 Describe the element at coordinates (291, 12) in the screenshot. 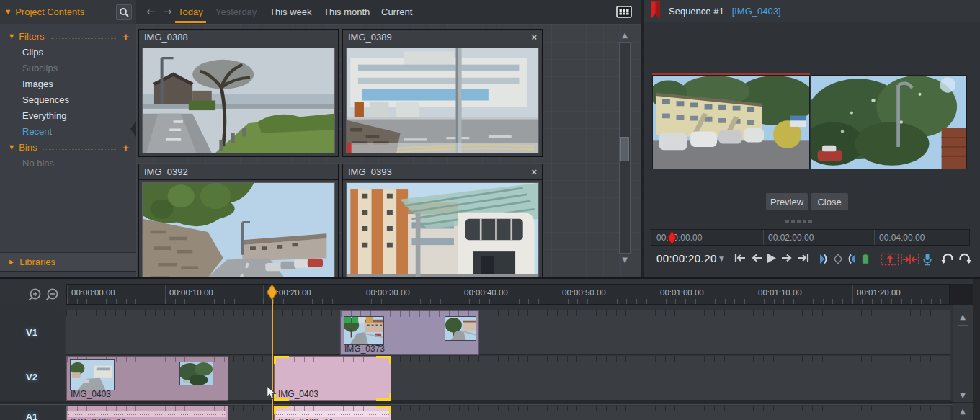

I see `tab-this-week: This week` at that location.